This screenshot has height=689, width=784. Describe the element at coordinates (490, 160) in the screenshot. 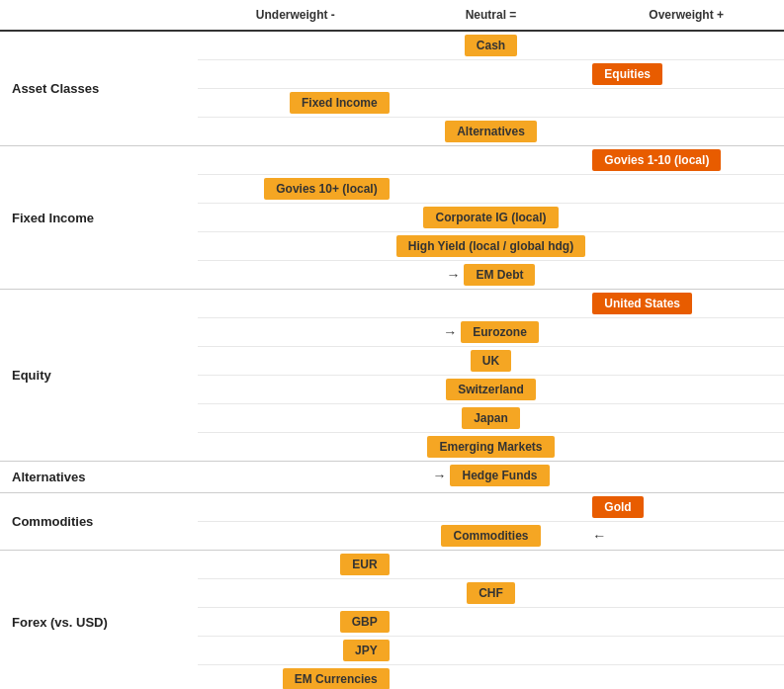

I see `row-1-0: Govies 1-10 (local)` at that location.